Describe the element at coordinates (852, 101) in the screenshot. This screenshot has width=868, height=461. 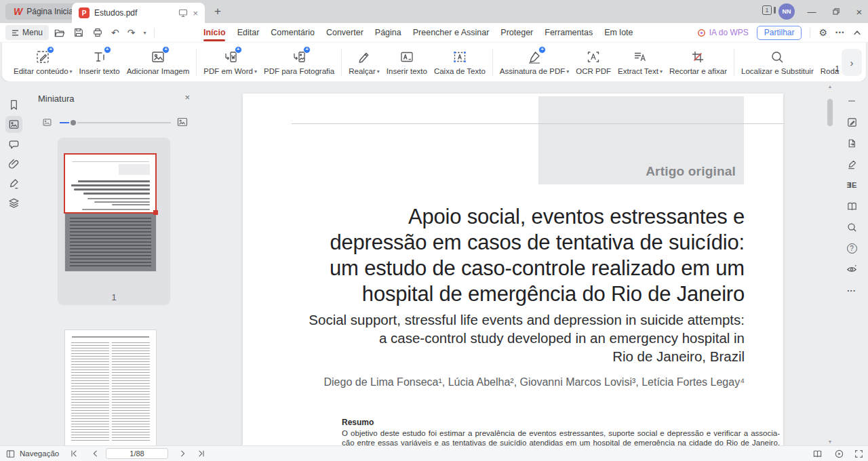
I see `collapse-rail-icon` at that location.